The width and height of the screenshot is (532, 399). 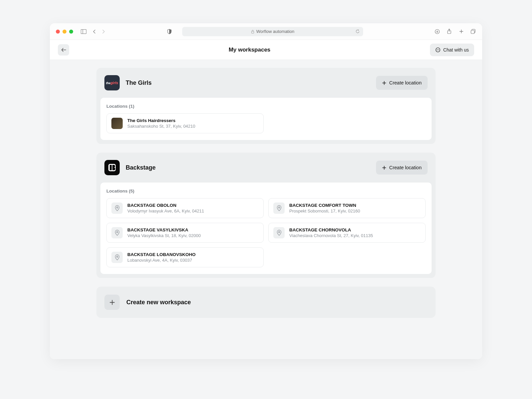 What do you see at coordinates (347, 208) in the screenshot?
I see `location-card: BACKSTAGE COMFORT TOWN Prospekt Sobornos…` at bounding box center [347, 208].